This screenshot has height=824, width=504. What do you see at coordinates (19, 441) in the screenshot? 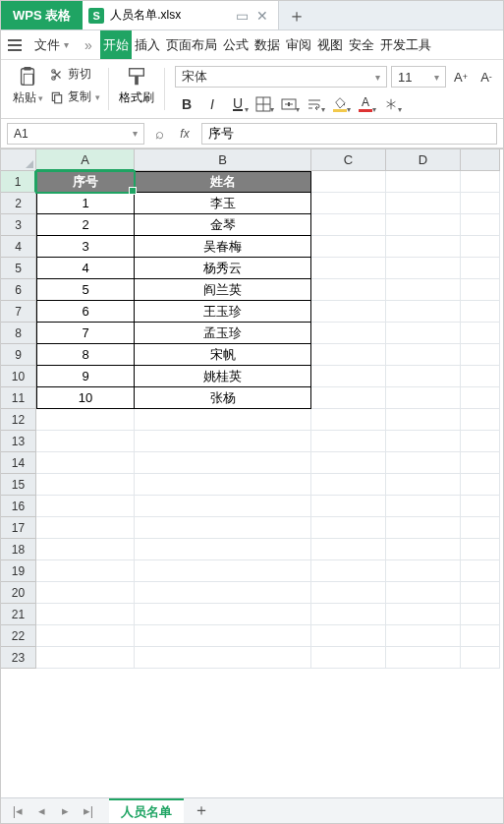
I see `row-header: 13` at bounding box center [19, 441].